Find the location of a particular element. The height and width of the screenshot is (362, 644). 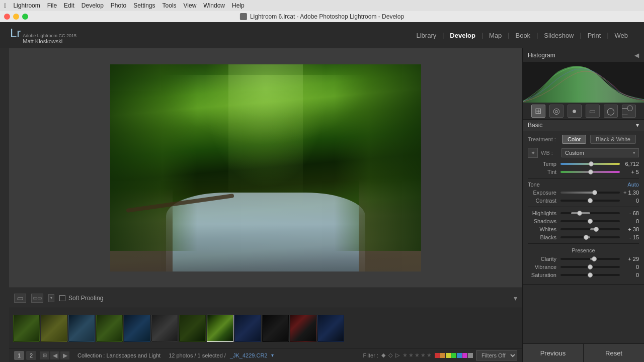

contrast-slider-thumb is located at coordinates (590, 201).